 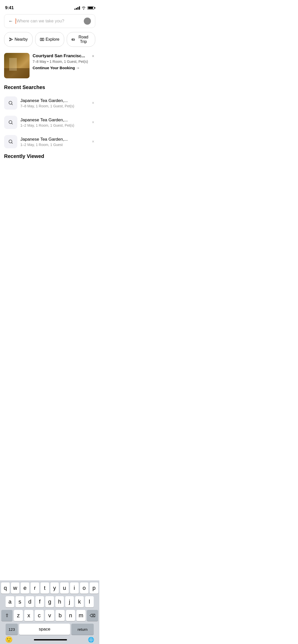 What do you see at coordinates (54, 103) in the screenshot?
I see `search-item-info: Japanese Tea Garden,... 7–8 May, 1 Room,…` at bounding box center [54, 103].